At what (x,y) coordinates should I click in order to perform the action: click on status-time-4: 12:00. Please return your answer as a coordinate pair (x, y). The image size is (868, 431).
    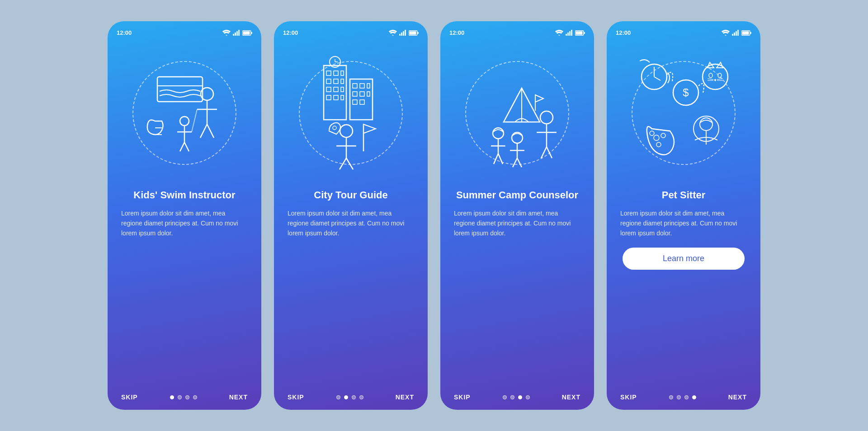
    Looking at the image, I should click on (623, 33).